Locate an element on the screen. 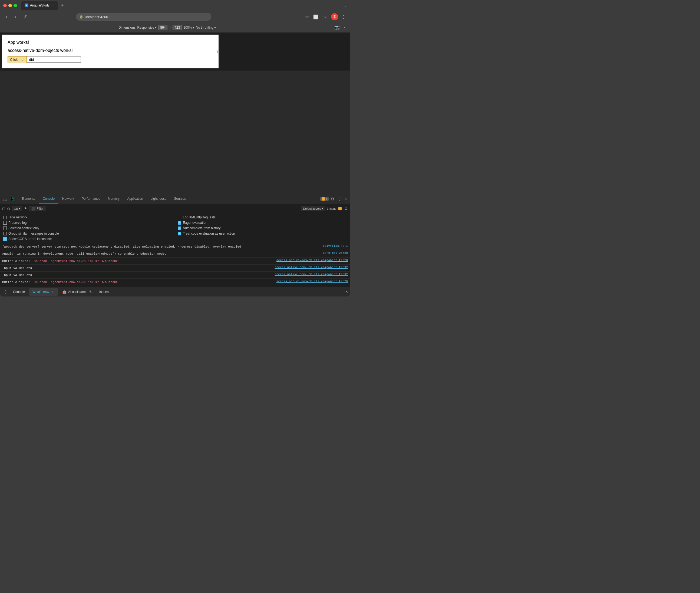 This screenshot has height=593, width=700. url-bar: 🔒 localhost:4200 is located at coordinates (144, 17).